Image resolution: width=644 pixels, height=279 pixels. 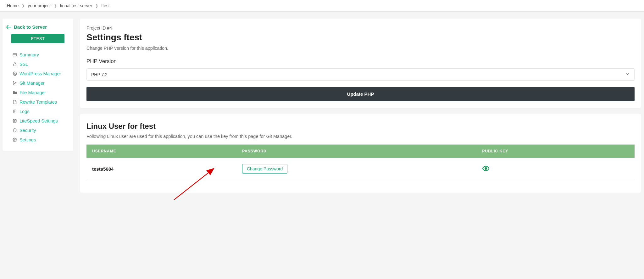 What do you see at coordinates (29, 55) in the screenshot?
I see `sidebar-item-label: Summary` at bounding box center [29, 55].